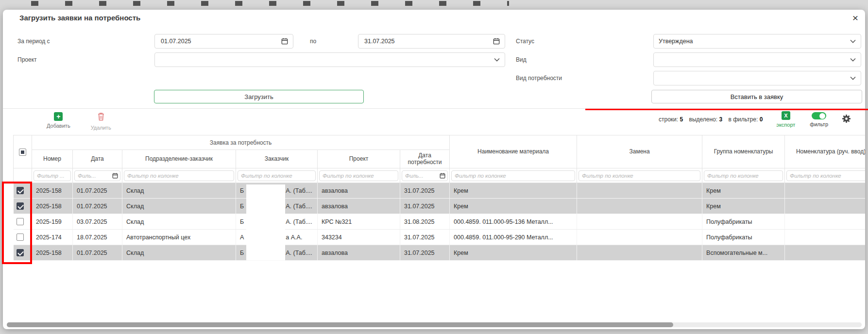  I want to click on project-label: Проект, so click(27, 60).